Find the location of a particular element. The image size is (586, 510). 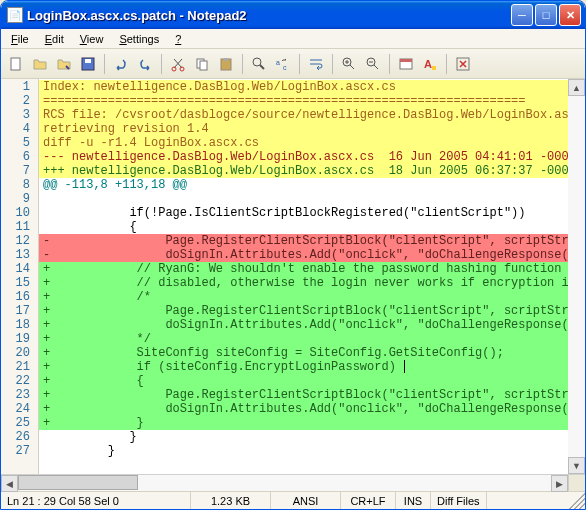

scroll-down-icon: ▼ is located at coordinates (576, 466).